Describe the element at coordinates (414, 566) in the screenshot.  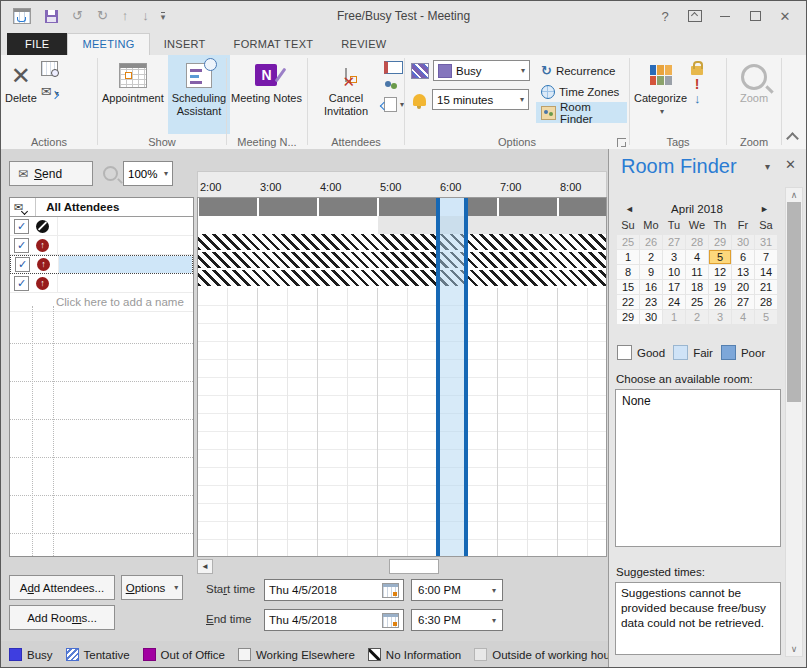
I see `scrollbar-thumb` at that location.